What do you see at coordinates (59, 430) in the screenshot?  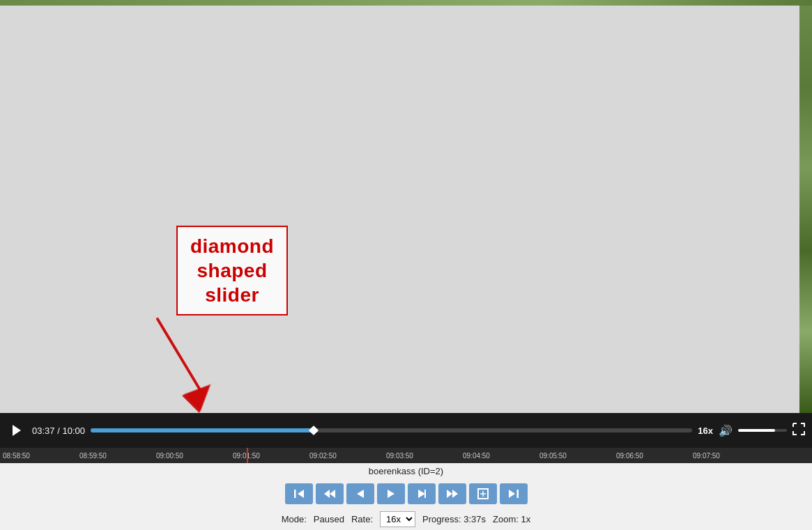 I see `time-display: 03:37 / 10:00` at bounding box center [59, 430].